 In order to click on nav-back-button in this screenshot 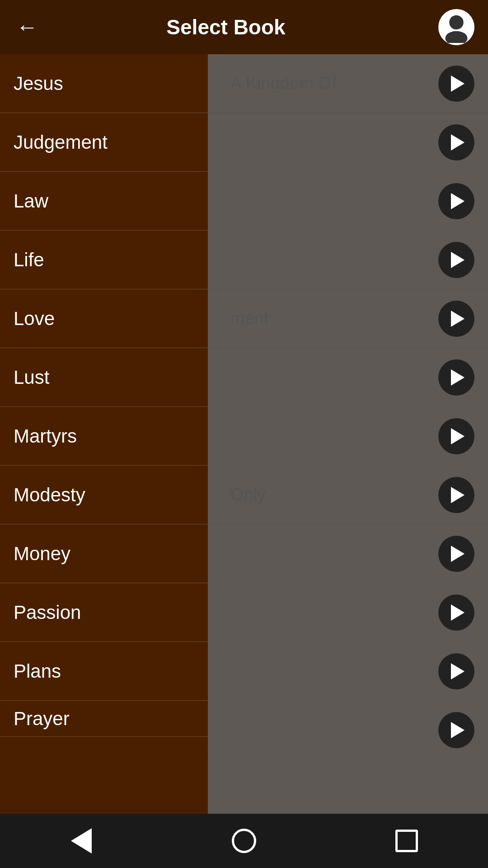, I will do `click(81, 841)`.